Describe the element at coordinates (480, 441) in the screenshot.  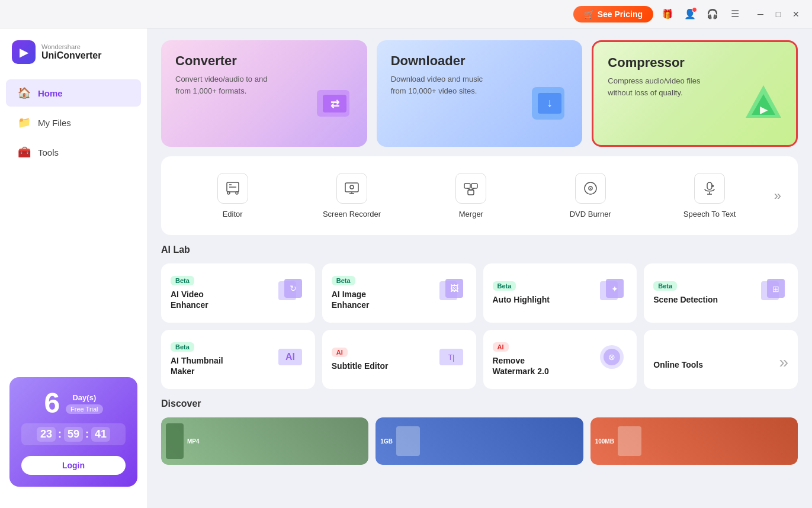
I see `discover-row: MP4 1GB 100MB` at that location.